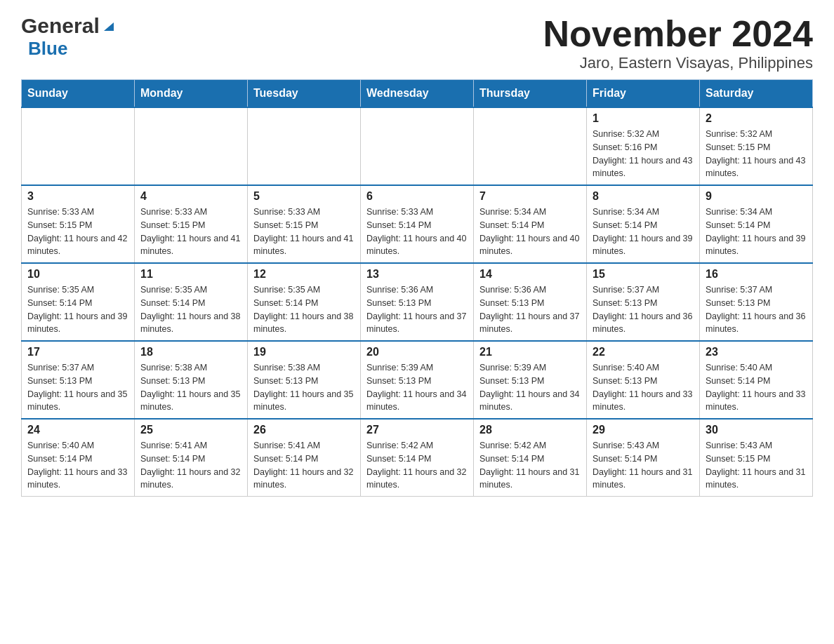 The image size is (834, 644). What do you see at coordinates (191, 430) in the screenshot?
I see `day-number: 25` at bounding box center [191, 430].